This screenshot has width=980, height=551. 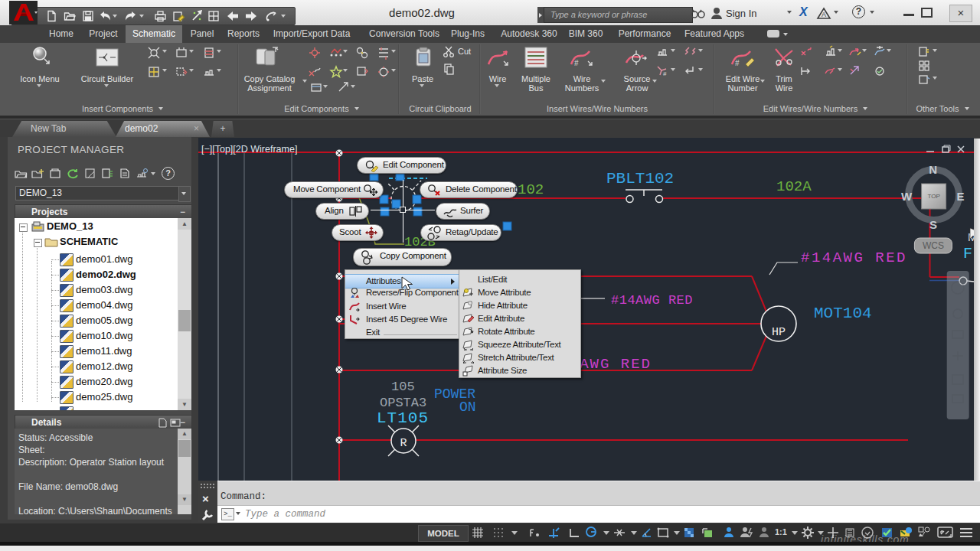 I want to click on svg-text: 102A, so click(x=794, y=187).